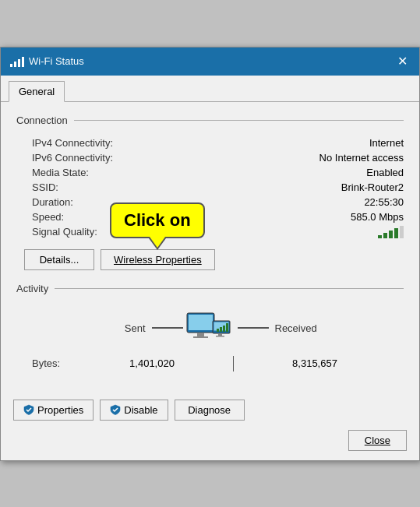 This screenshot has height=507, width=420. I want to click on activity-content: Sent, so click(210, 340).